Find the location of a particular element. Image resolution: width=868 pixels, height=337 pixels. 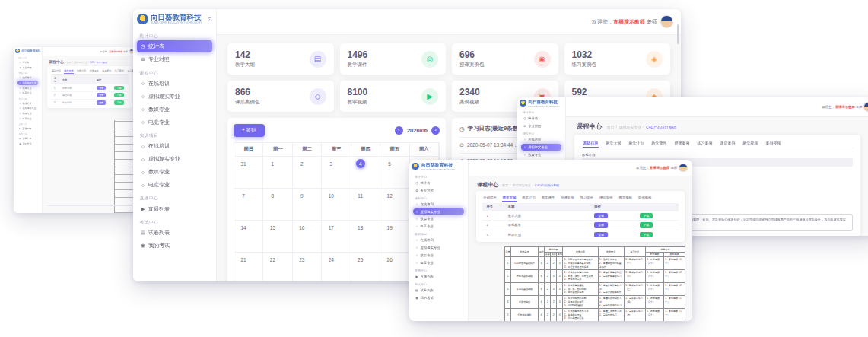

calendar-day: 12 is located at coordinates (395, 204).